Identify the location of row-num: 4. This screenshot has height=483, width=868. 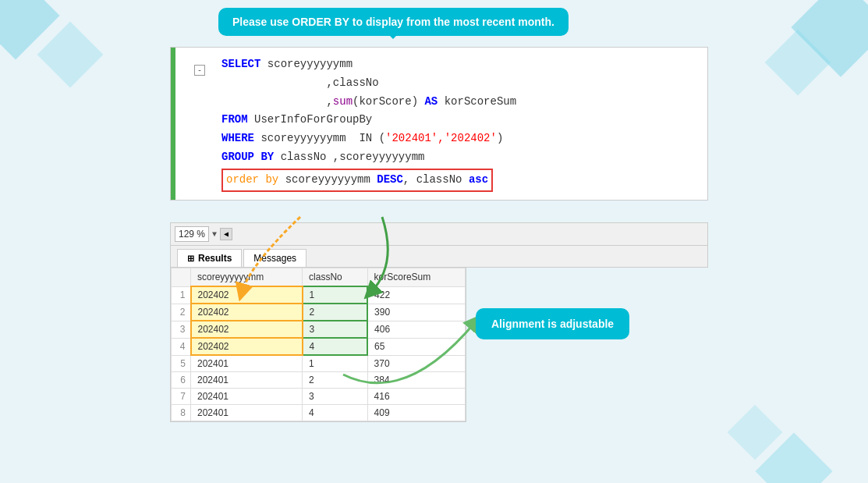
(181, 346).